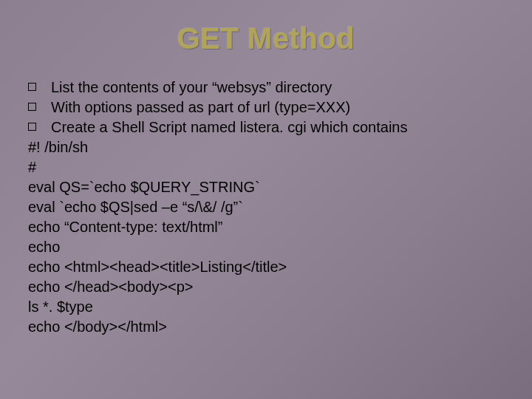 The height and width of the screenshot is (399, 532). What do you see at coordinates (269, 167) in the screenshot?
I see `code-line: #` at bounding box center [269, 167].